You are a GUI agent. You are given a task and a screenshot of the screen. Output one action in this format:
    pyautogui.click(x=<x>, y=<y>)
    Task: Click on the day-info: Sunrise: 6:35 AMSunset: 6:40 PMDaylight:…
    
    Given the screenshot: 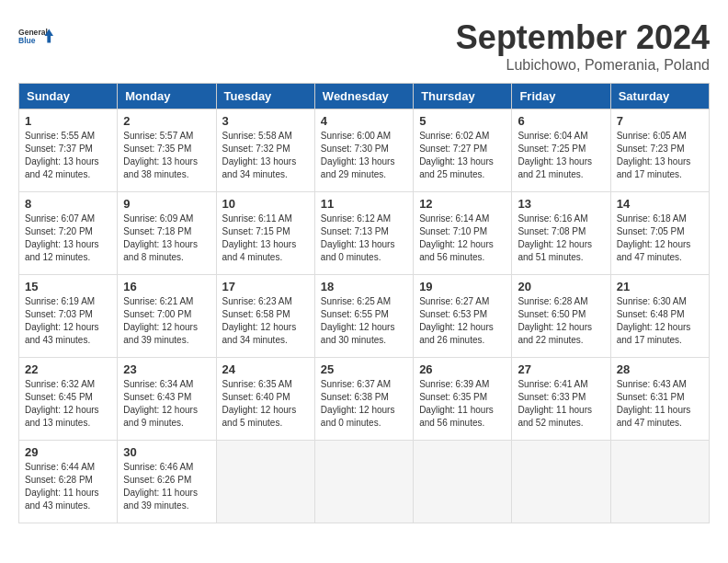 What is the action you would take?
    pyautogui.click(x=266, y=404)
    